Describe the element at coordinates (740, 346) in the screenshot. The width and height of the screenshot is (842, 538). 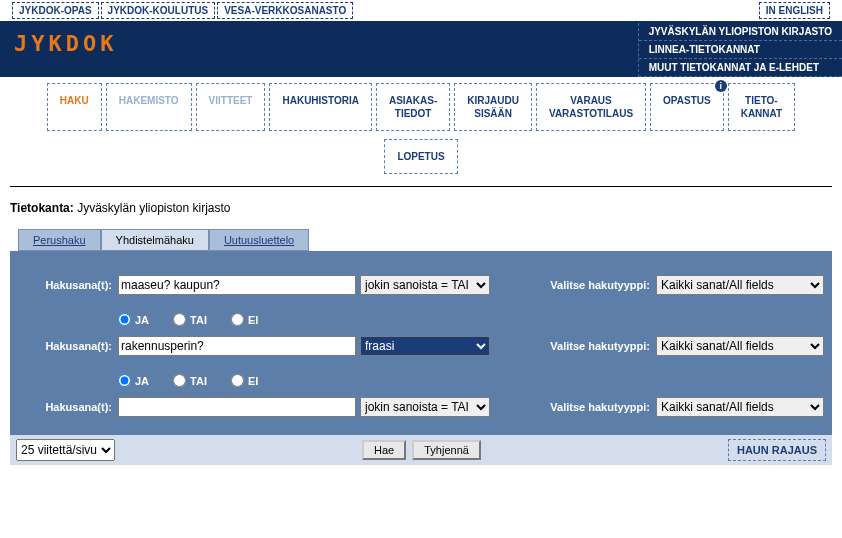
I see `type-select-1: Kaikki sanat/All fields` at that location.